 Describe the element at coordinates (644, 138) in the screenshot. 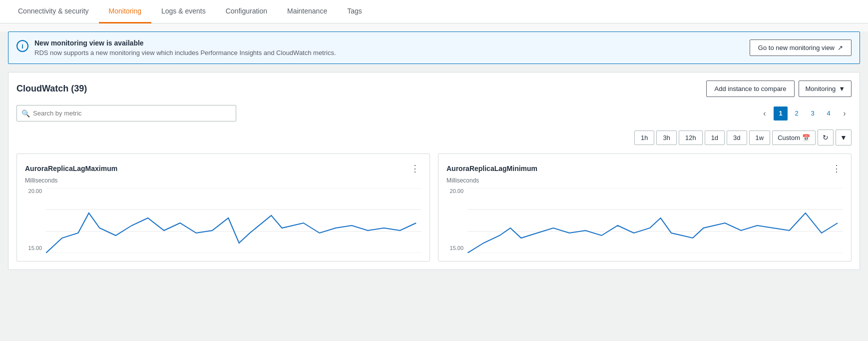

I see `time-1h-button: 1h` at that location.